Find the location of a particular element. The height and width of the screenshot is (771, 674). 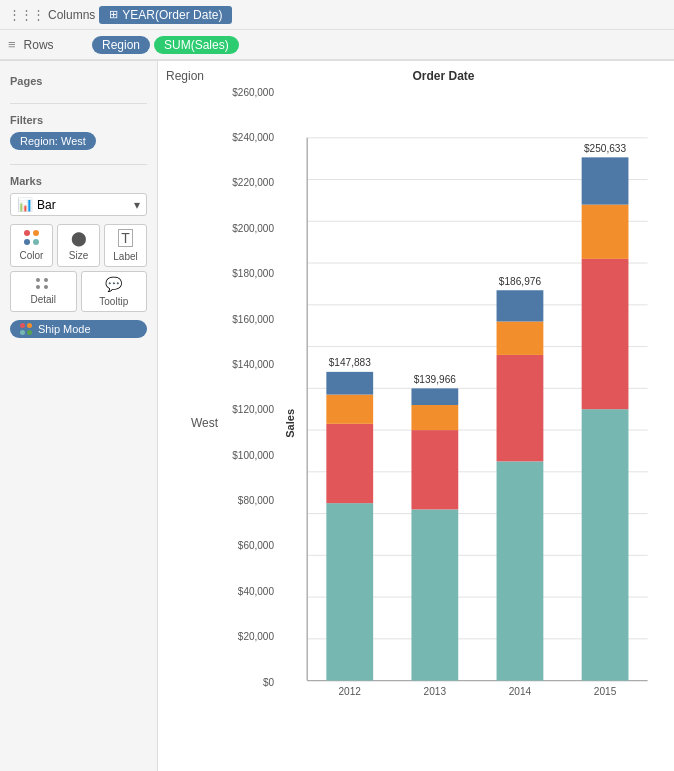

svg-text: $139,966 is located at coordinates (436, 380).